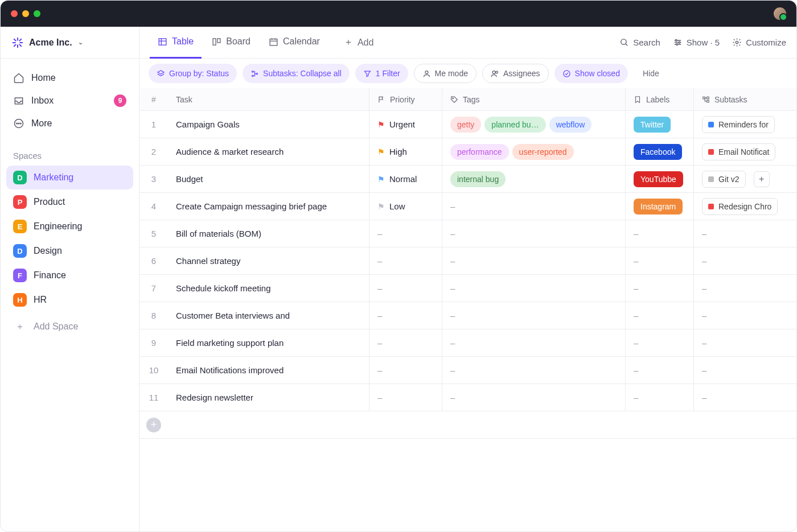 This screenshot has width=797, height=532. What do you see at coordinates (658, 179) in the screenshot?
I see `label-badge: YouTubbe` at bounding box center [658, 179].